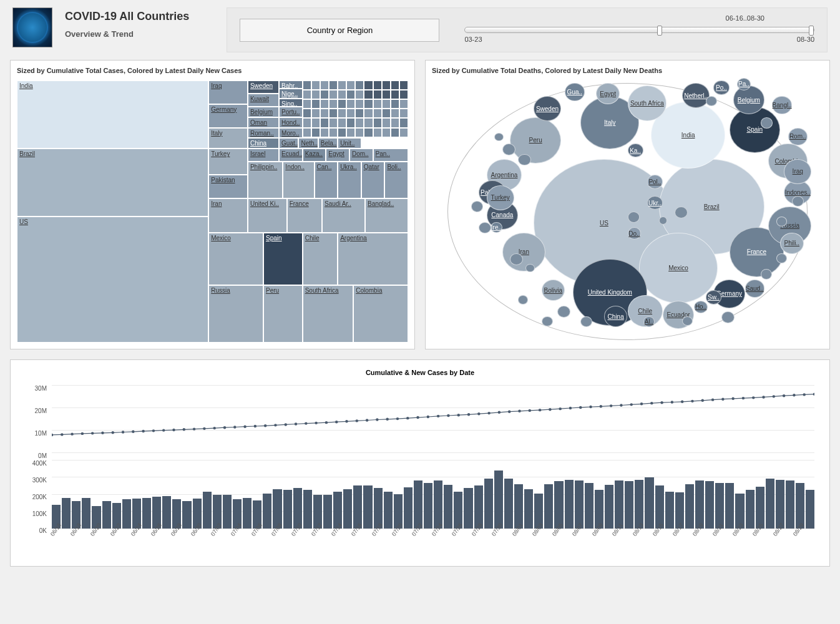  I want to click on bubble-node: Ka.., so click(635, 151).